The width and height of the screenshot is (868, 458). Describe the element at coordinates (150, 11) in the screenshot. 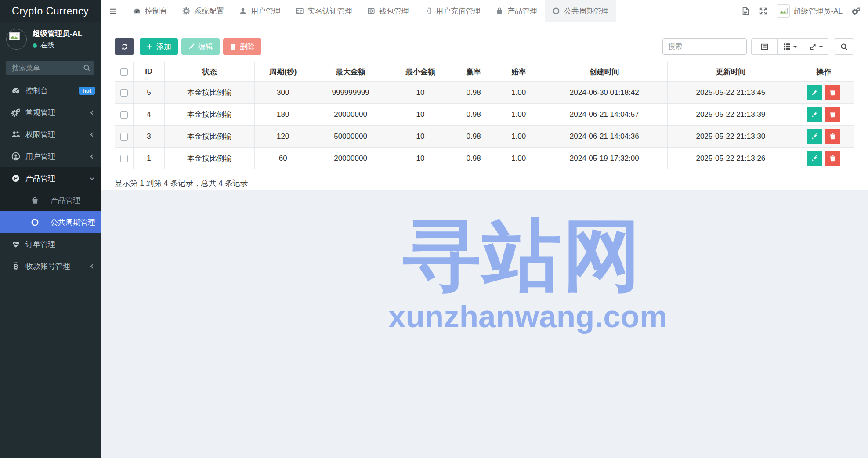

I see `tab-console: 控制台` at that location.